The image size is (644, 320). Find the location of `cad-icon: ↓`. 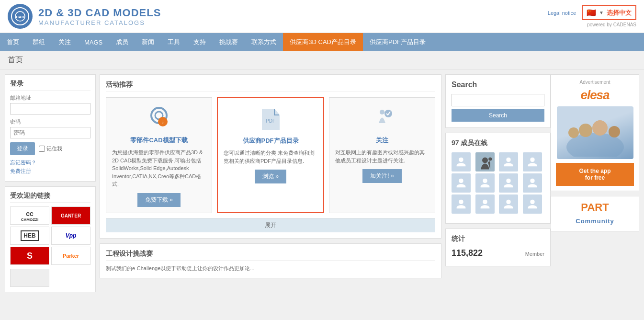

cad-icon: ↓ is located at coordinates (159, 118).